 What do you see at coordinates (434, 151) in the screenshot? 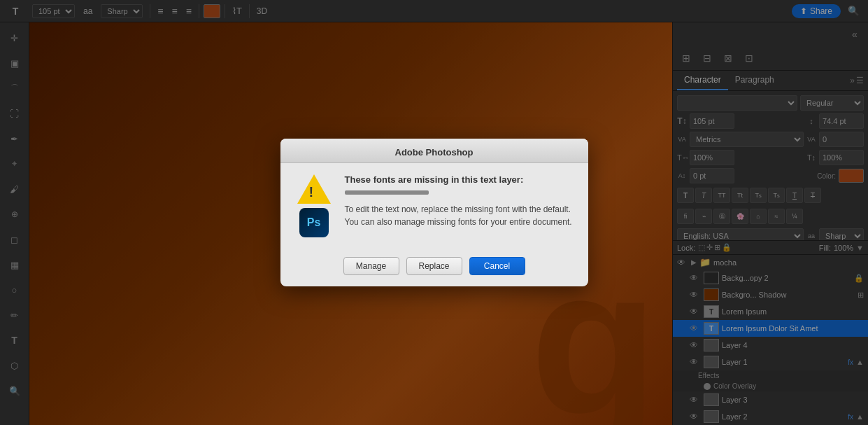
I see `dialog-titlebar: Adobe Photoshop` at bounding box center [434, 151].